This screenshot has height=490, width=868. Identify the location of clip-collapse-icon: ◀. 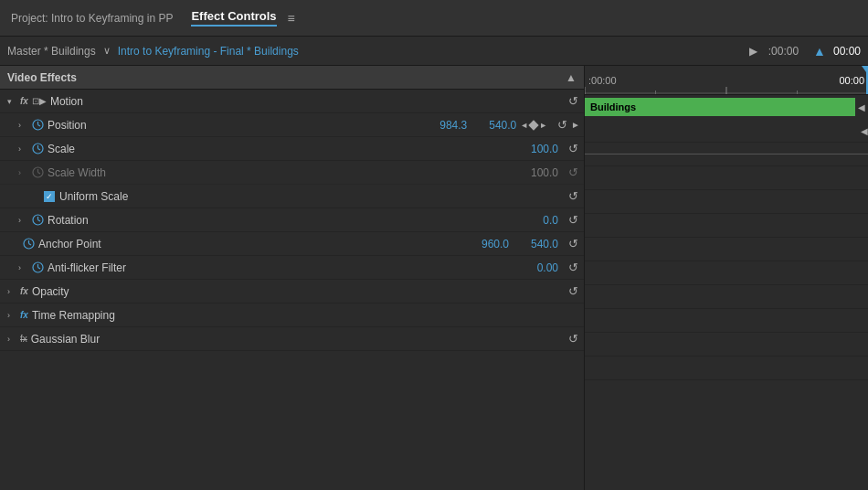
(862, 108).